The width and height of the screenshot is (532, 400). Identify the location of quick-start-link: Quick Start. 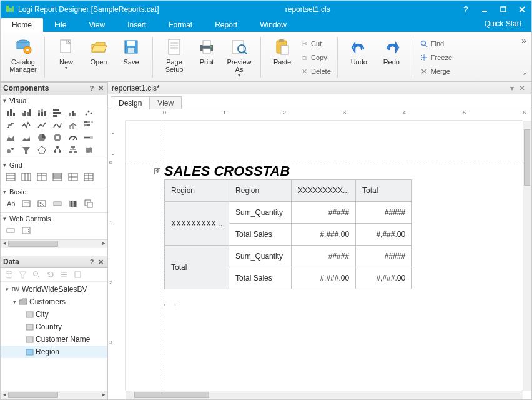
(503, 24).